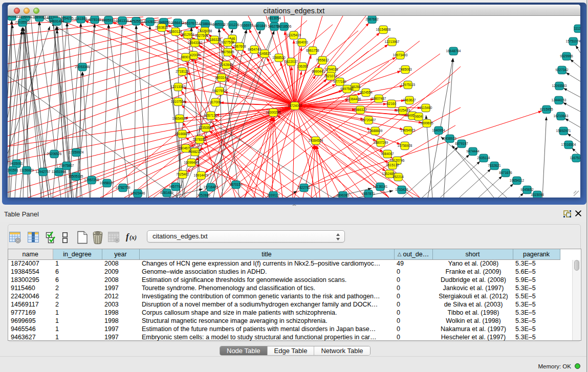 This screenshot has width=588, height=372. What do you see at coordinates (178, 23) in the screenshot?
I see `svg-text: 3056413` at bounding box center [178, 23].